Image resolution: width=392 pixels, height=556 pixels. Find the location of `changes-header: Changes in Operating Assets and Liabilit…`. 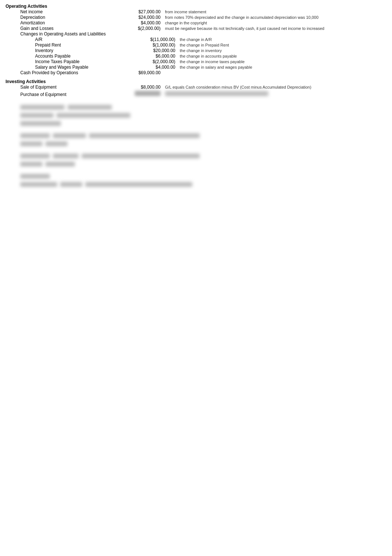

changes-header: Changes in Operating Assets and Liabilit… is located at coordinates (196, 34).